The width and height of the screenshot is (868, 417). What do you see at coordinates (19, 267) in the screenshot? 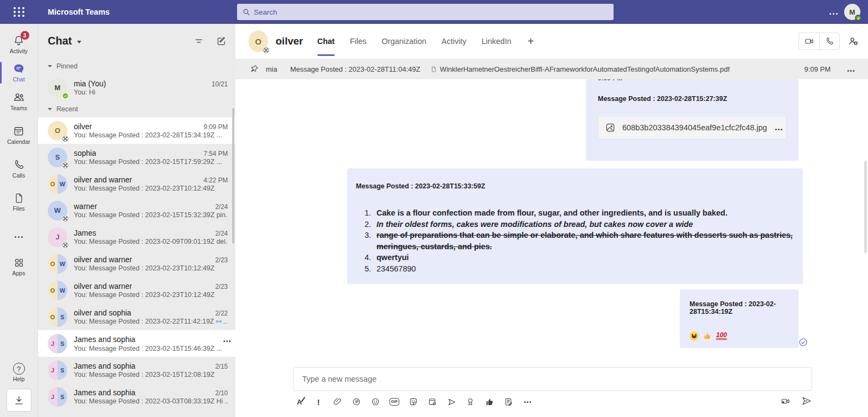
I see `rail-item-apps: Apps` at bounding box center [19, 267].